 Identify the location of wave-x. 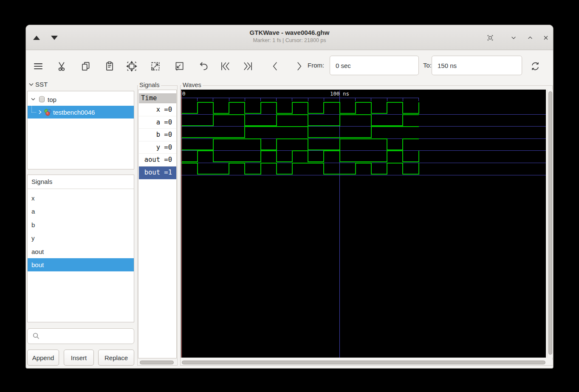
(300, 108).